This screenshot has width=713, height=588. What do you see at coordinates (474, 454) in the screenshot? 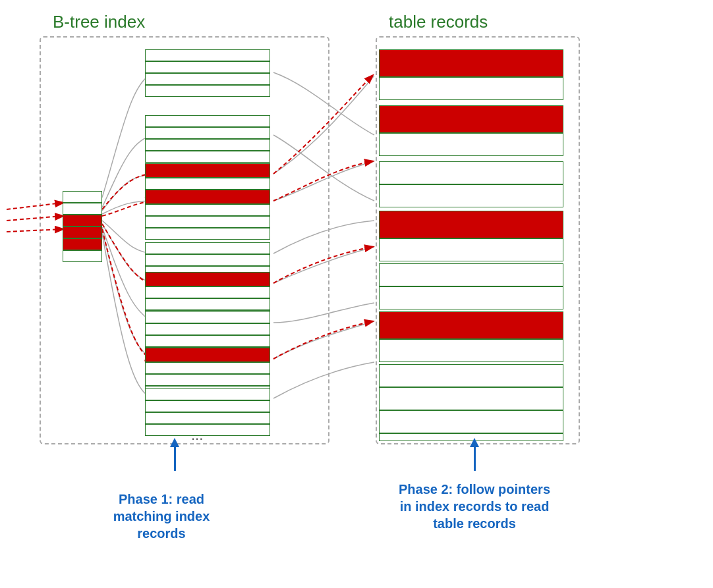
I see `phase2-arrow` at bounding box center [474, 454].